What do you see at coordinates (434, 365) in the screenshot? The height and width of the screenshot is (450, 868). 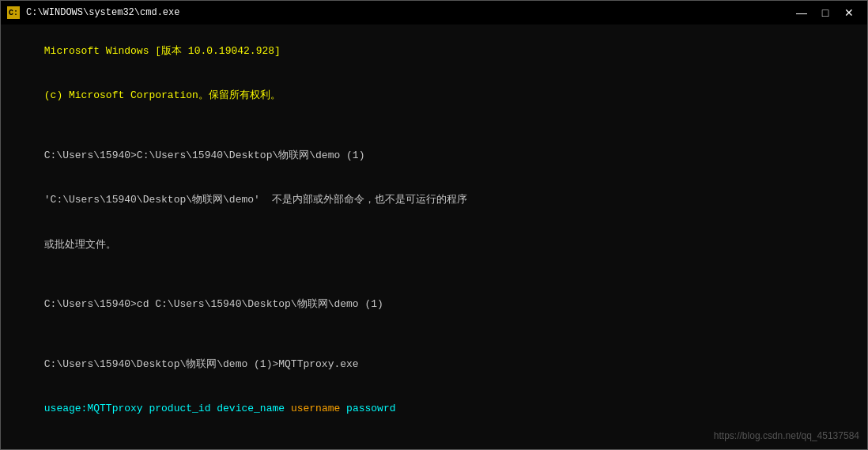 I see `terminal-line-10: C:\Users\15940\Desktop\物联网\demo (1)>MQTT…` at bounding box center [434, 365].